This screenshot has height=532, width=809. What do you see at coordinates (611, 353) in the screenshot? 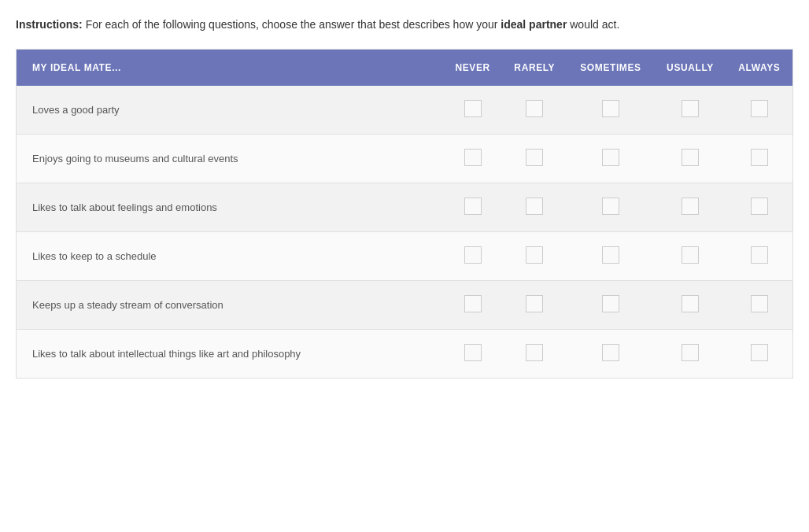
I see `checkbox-sometimes-row5` at bounding box center [611, 353].